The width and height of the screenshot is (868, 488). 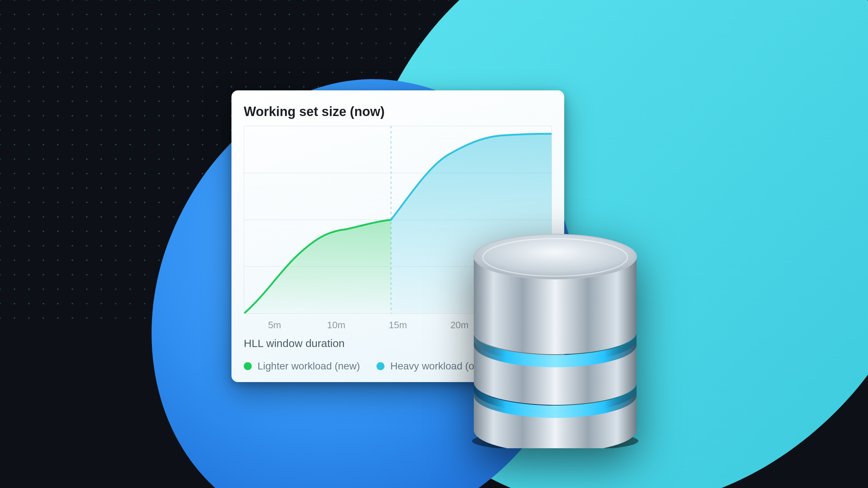 I want to click on chart-title: Working set size (now), so click(x=398, y=112).